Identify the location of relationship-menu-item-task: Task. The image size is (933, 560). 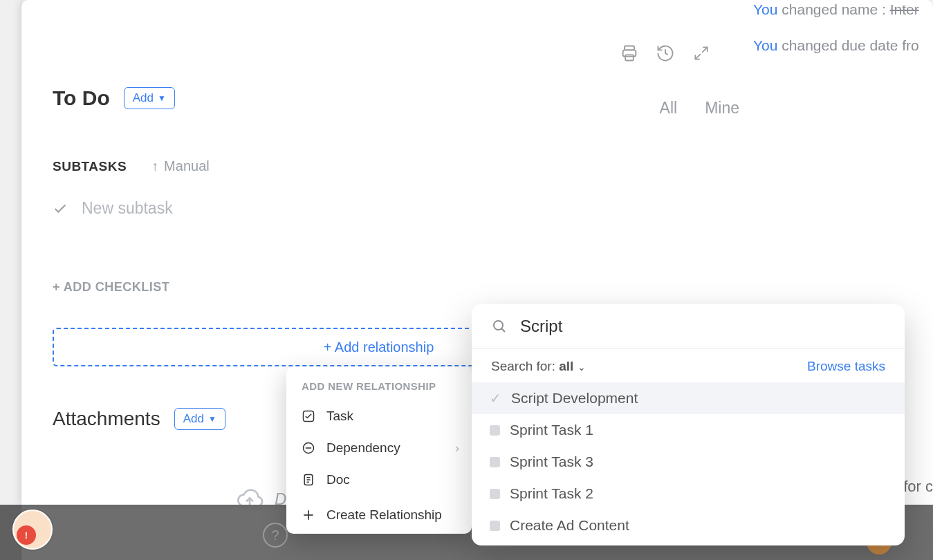
(379, 416).